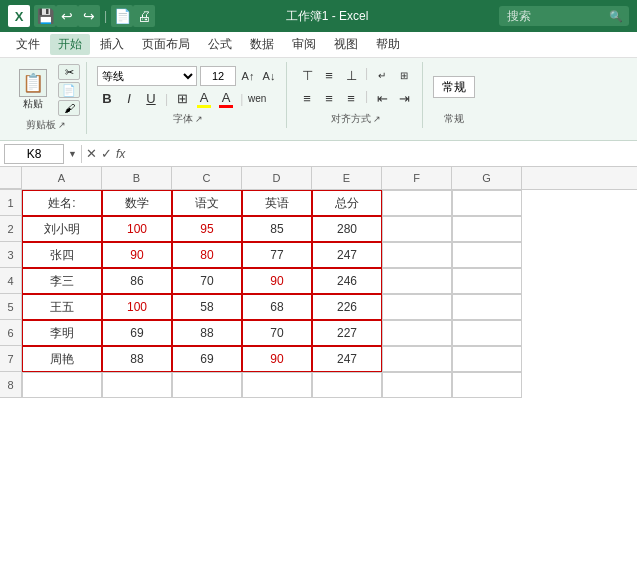 The height and width of the screenshot is (577, 637). I want to click on cell-2-4: 280, so click(347, 229).